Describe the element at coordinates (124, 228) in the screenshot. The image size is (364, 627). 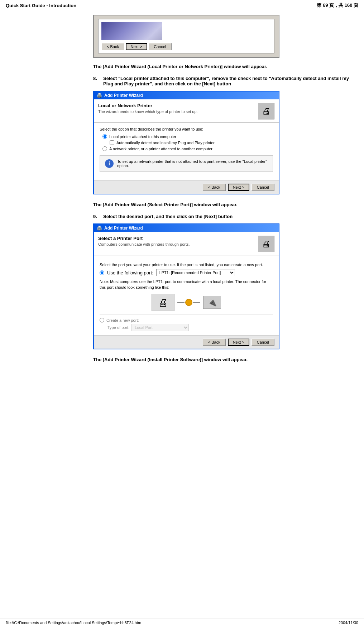
I see `wizard2-title: Add Printer Wizard` at that location.